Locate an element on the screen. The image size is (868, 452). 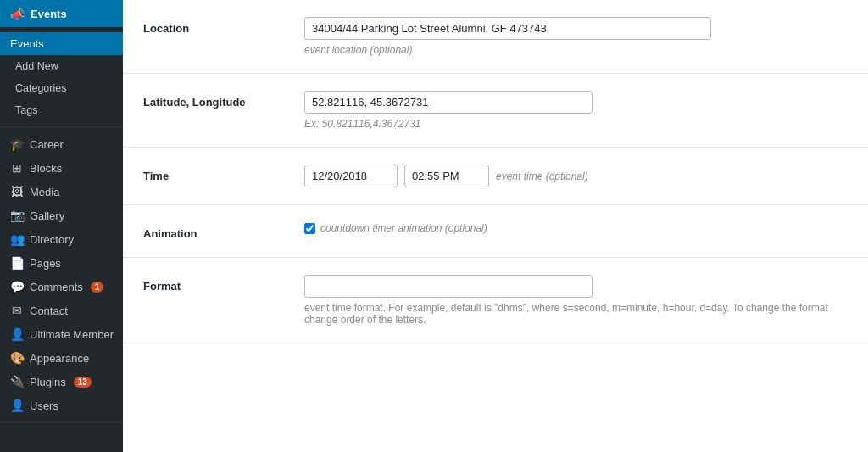
location-section: Location event location (optional) is located at coordinates (495, 37).